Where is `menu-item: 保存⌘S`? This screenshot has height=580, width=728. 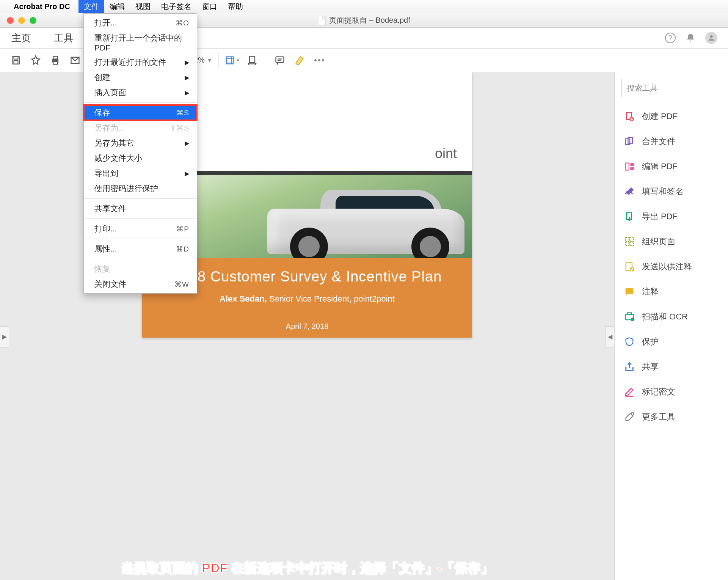
menu-item: 保存⌘S is located at coordinates (140, 113).